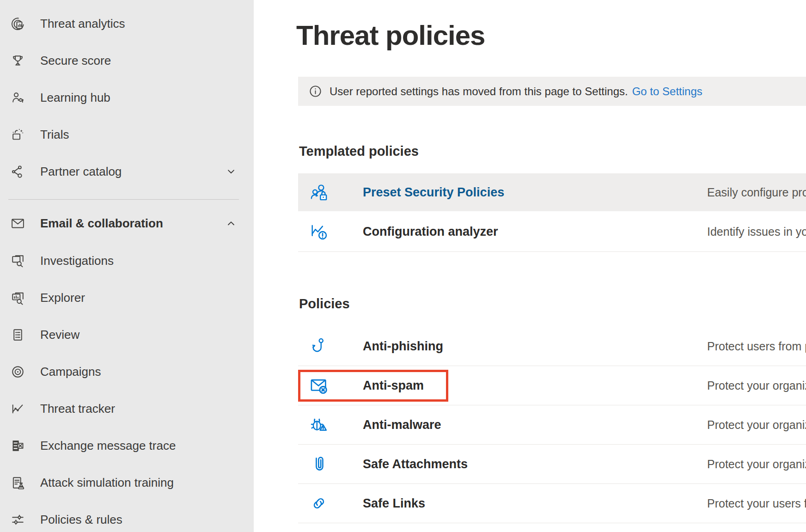 This screenshot has height=532, width=806. What do you see at coordinates (127, 335) in the screenshot?
I see `sidebar-item-review: Review` at bounding box center [127, 335].